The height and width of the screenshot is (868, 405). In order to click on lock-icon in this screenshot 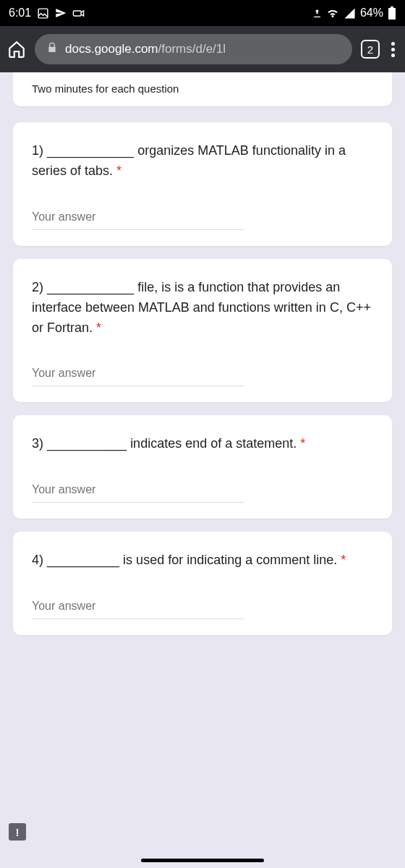, I will do `click(52, 49)`.